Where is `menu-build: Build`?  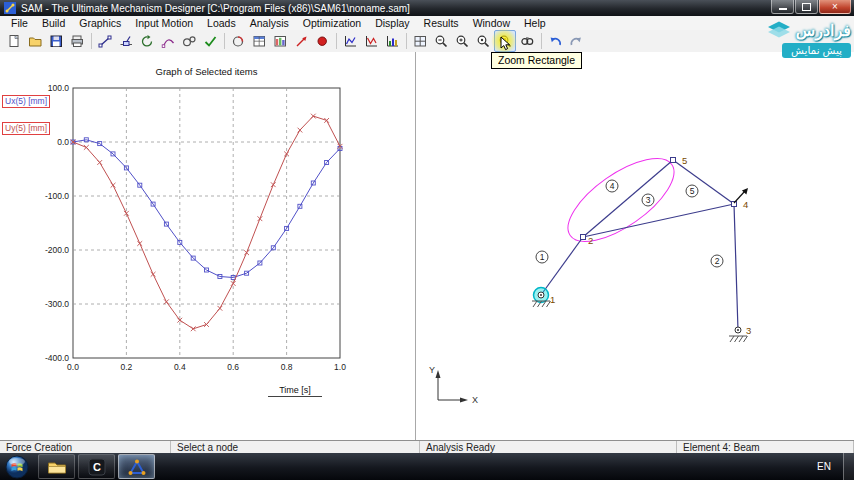
menu-build: Build is located at coordinates (54, 23).